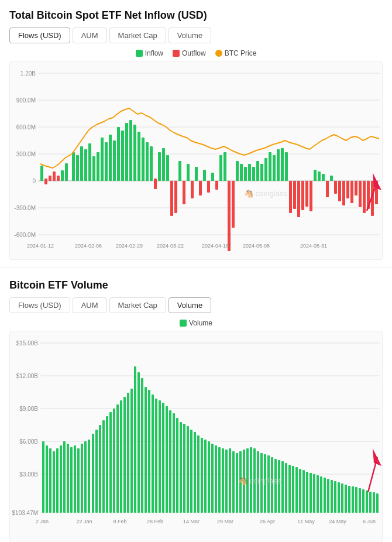 Image resolution: width=392 pixels, height=542 pixels. I want to click on chart2-tabs: Flows (USD) AUM Market Cap Volume, so click(196, 306).